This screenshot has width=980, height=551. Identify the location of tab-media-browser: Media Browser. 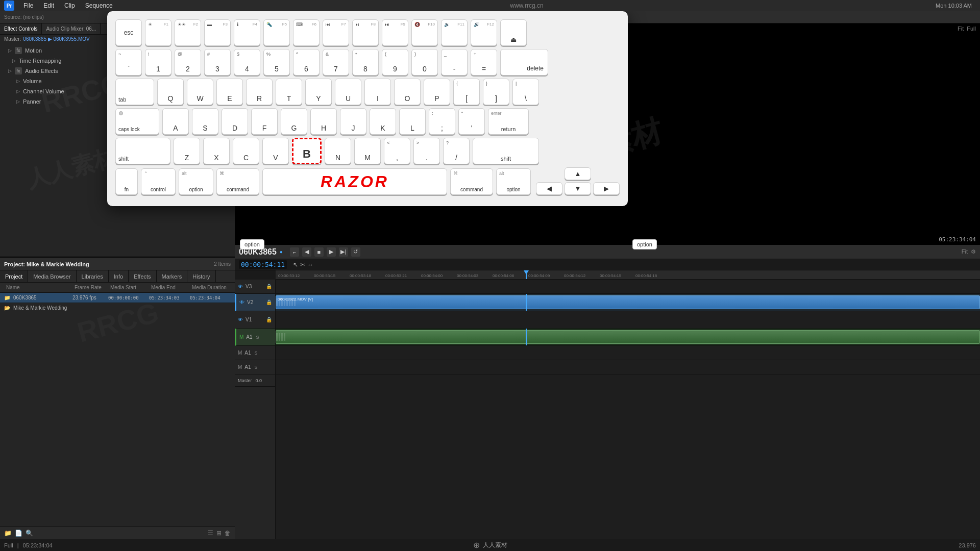
(52, 277).